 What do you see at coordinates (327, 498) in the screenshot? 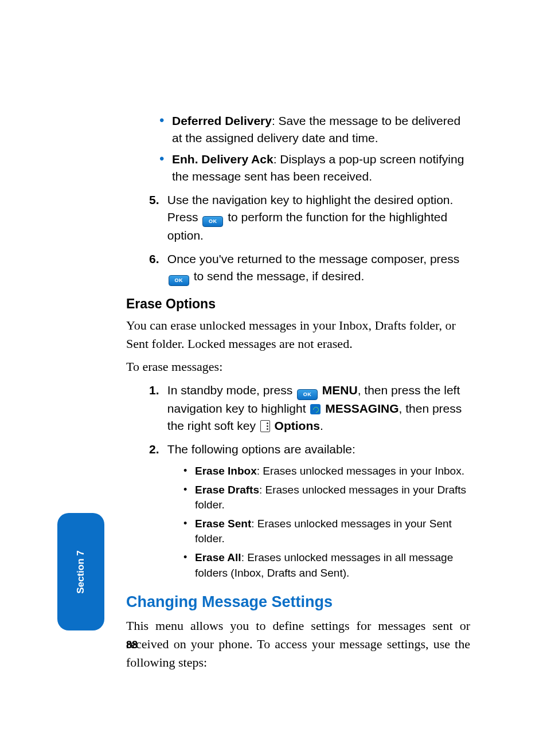
I see `sub-bullet-erase-drafts: • Erase Drafts: Erases unlocked messages…` at bounding box center [327, 498].